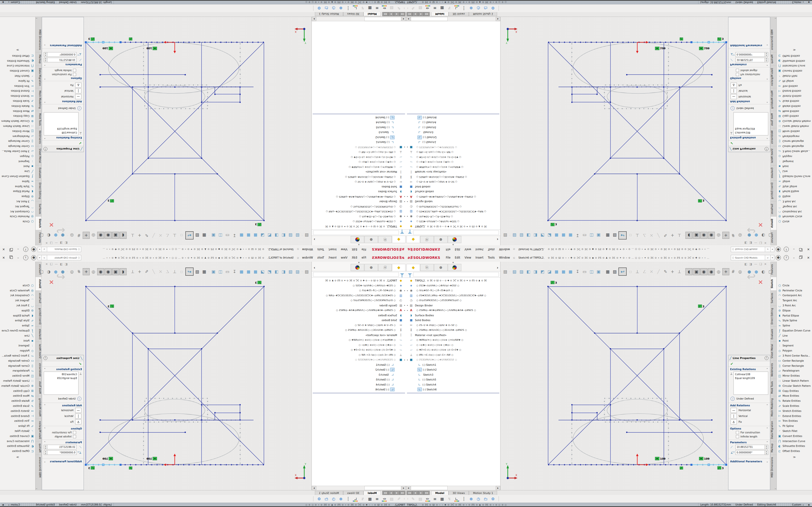 The height and width of the screenshot is (507, 812). What do you see at coordinates (453, 306) in the screenshot?
I see `tree-item: ▸ ▤ Design Binder` at bounding box center [453, 306].